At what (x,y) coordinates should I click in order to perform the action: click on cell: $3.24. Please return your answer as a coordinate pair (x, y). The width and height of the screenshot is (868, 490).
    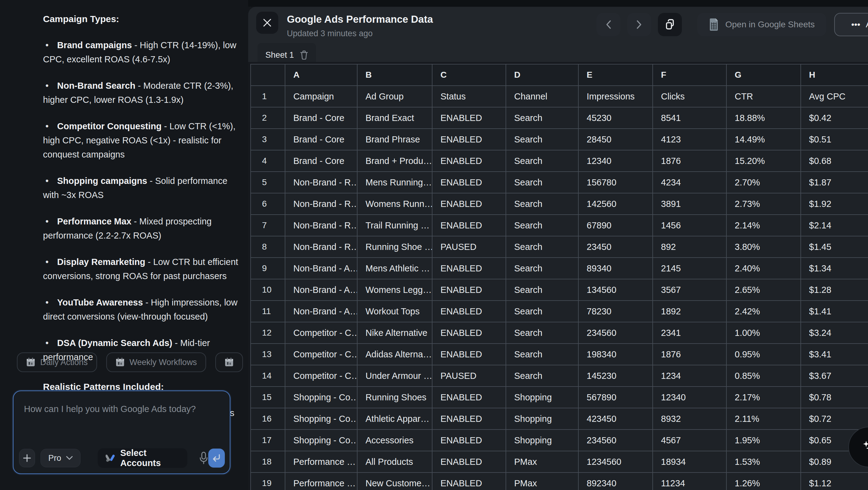
    Looking at the image, I should click on (834, 333).